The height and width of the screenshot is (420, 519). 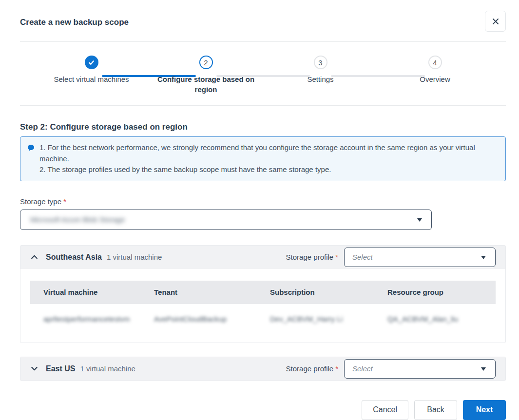 I want to click on column-tenant: Tenant, so click(x=212, y=292).